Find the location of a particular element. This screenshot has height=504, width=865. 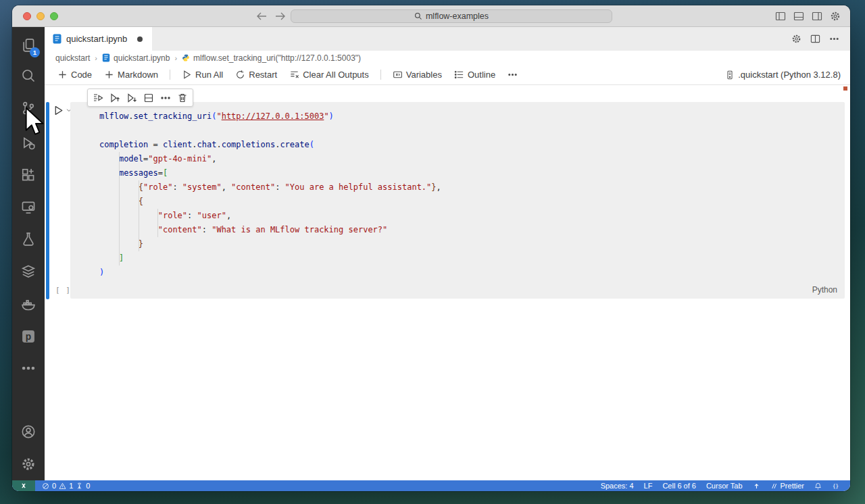

code-line: completion = client.chat.completions.cre… is located at coordinates (472, 145).